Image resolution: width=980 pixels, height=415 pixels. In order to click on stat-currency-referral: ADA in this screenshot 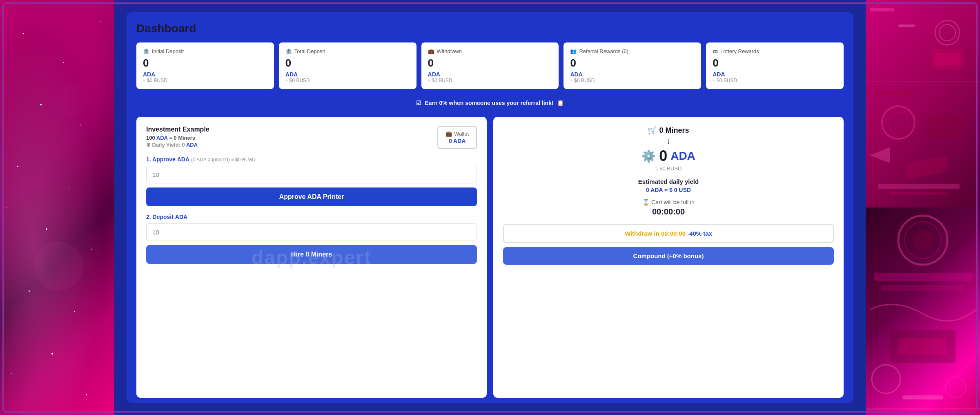, I will do `click(576, 74)`.